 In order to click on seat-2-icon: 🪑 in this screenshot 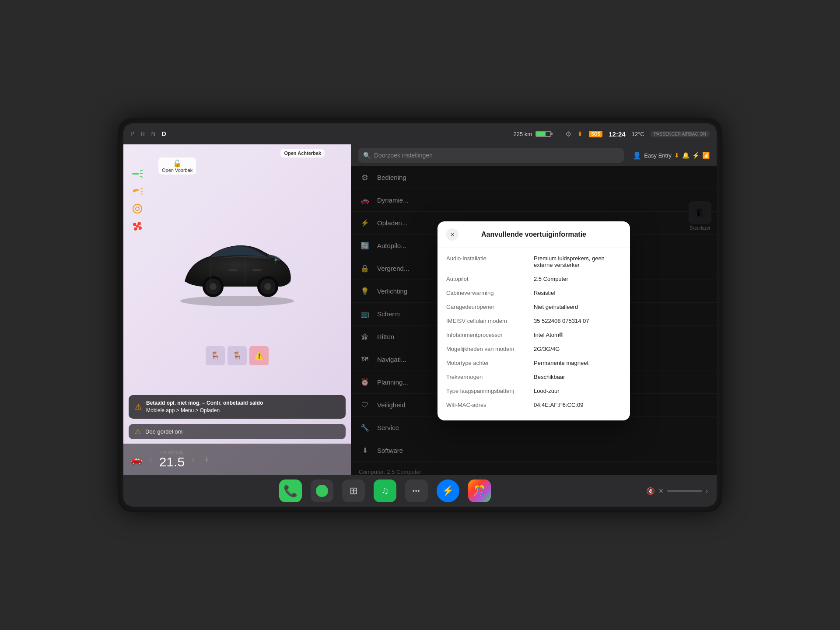, I will do `click(237, 356)`.